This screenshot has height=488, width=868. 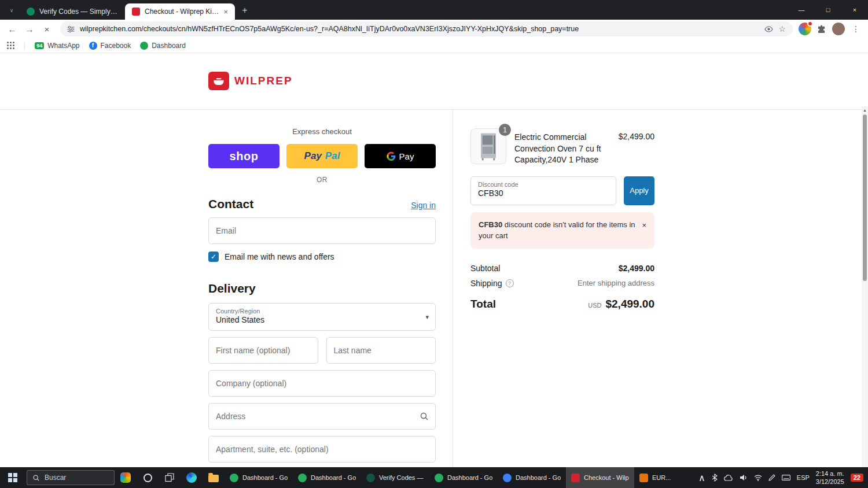 I want to click on minimize-button: —, so click(x=801, y=10).